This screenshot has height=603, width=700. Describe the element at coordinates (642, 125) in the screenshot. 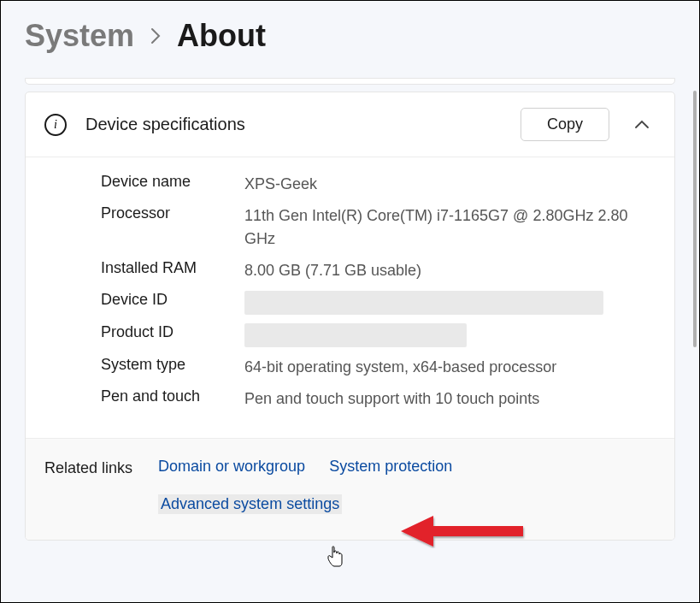

I see `chevron-up-icon` at that location.